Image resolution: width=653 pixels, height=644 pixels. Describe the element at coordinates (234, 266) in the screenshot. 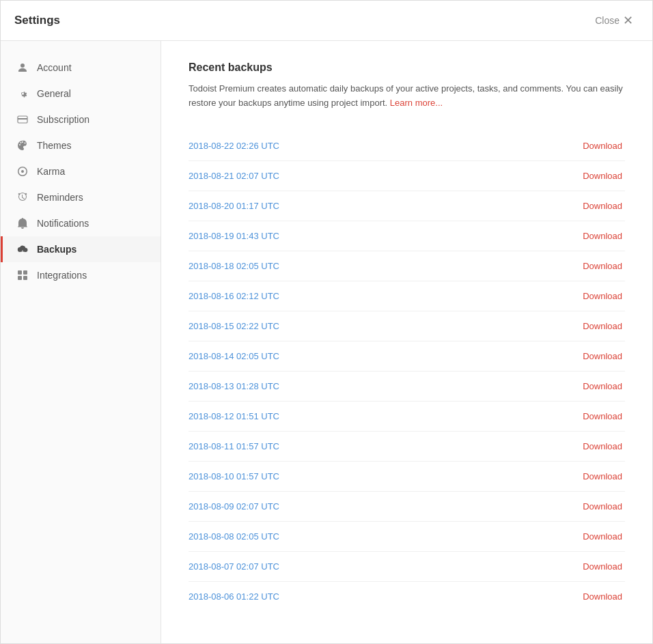

I see `backup-date: 2018-08-18 02:05 UTC` at that location.